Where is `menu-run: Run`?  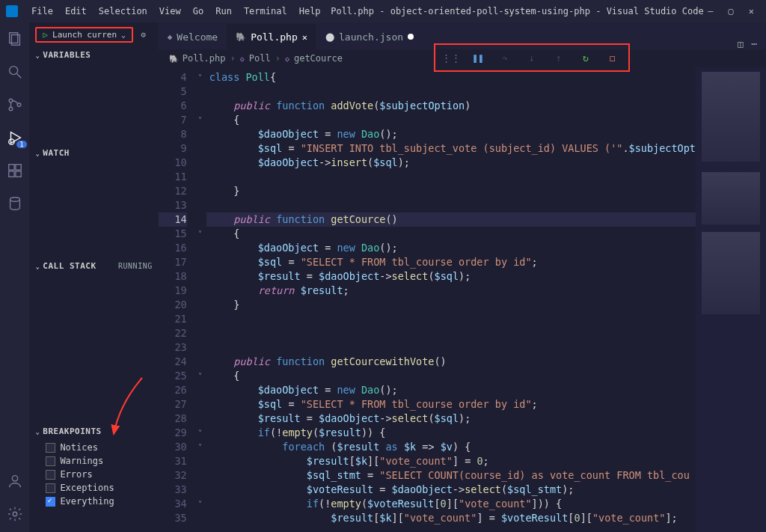 menu-run: Run is located at coordinates (224, 11).